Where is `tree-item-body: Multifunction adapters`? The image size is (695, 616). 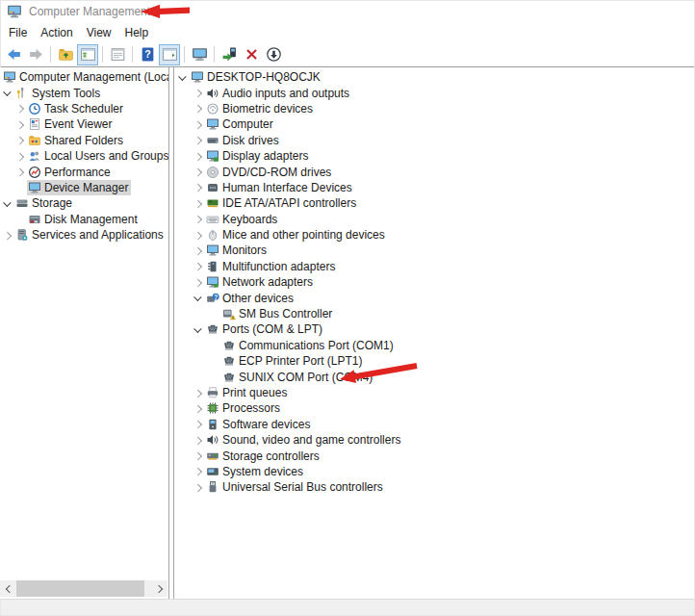 tree-item-body: Multifunction adapters is located at coordinates (271, 267).